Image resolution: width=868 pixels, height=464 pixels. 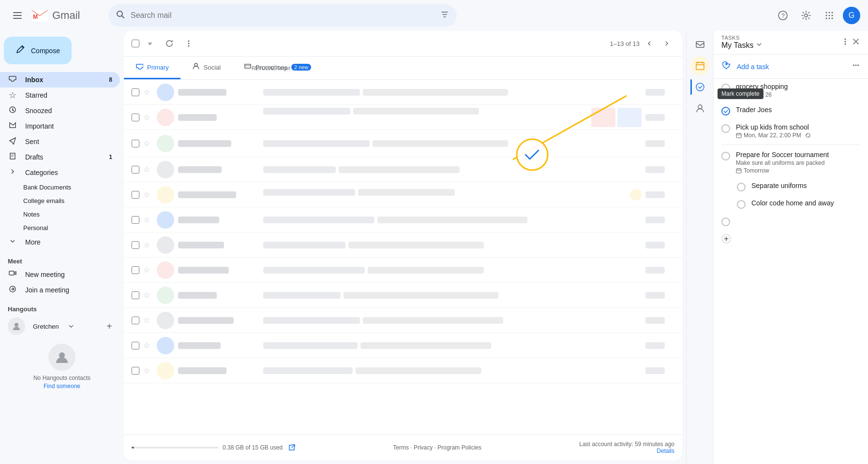 I want to click on more-options-button, so click(x=189, y=44).